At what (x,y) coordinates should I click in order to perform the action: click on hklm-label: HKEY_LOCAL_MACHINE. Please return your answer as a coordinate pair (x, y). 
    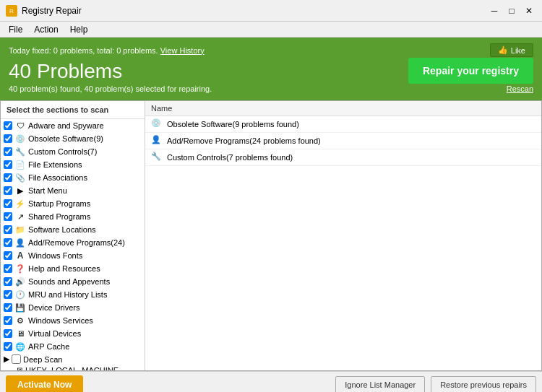
    Looking at the image, I should click on (72, 368).